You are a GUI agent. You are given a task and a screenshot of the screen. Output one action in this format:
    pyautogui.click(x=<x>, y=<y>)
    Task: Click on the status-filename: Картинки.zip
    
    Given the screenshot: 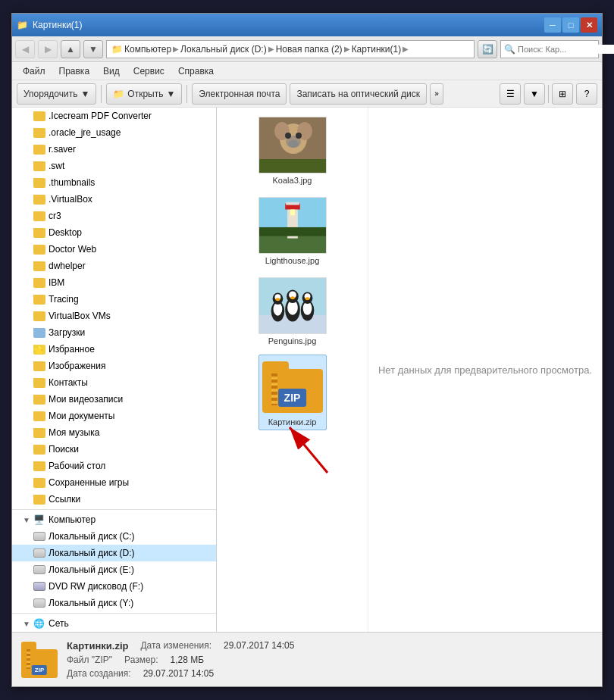 What is the action you would take?
    pyautogui.click(x=97, y=645)
    